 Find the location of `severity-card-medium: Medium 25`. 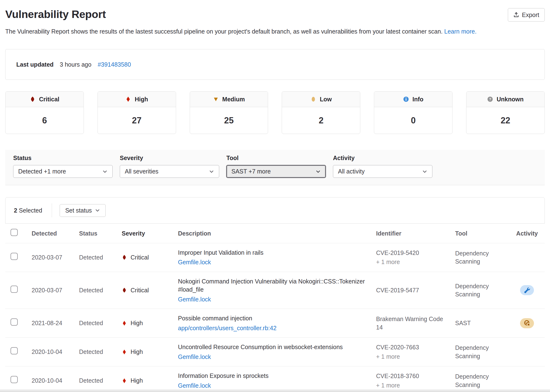

severity-card-medium: Medium 25 is located at coordinates (229, 112).